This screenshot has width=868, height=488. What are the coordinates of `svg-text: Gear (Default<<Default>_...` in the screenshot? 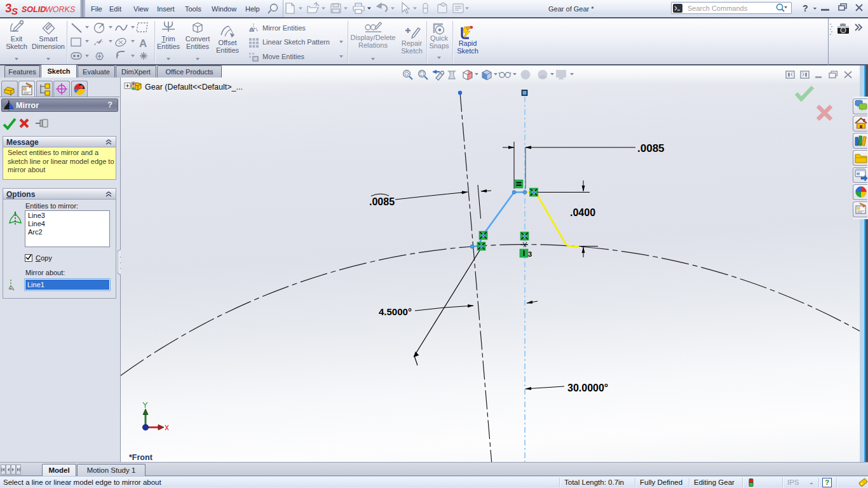 It's located at (194, 87).